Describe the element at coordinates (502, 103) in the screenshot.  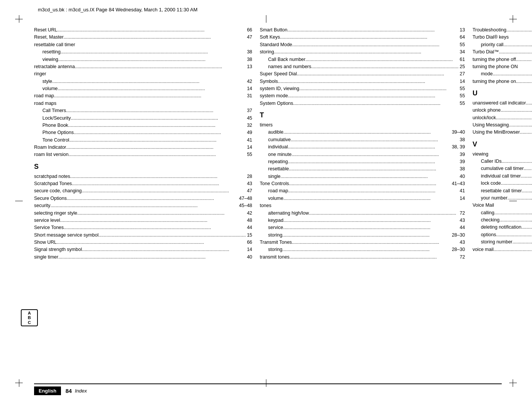
I see `list-item: unanswered call indicator ..............…` at that location.